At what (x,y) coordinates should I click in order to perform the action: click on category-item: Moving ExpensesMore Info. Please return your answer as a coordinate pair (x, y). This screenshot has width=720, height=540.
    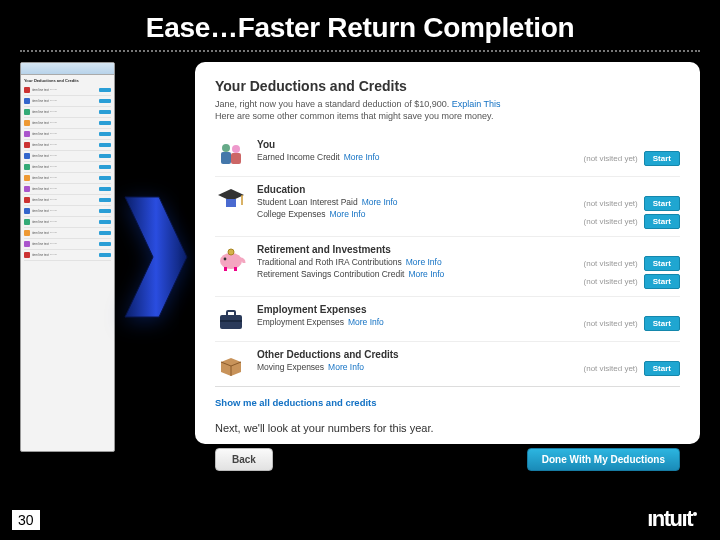
    Looking at the image, I should click on (416, 367).